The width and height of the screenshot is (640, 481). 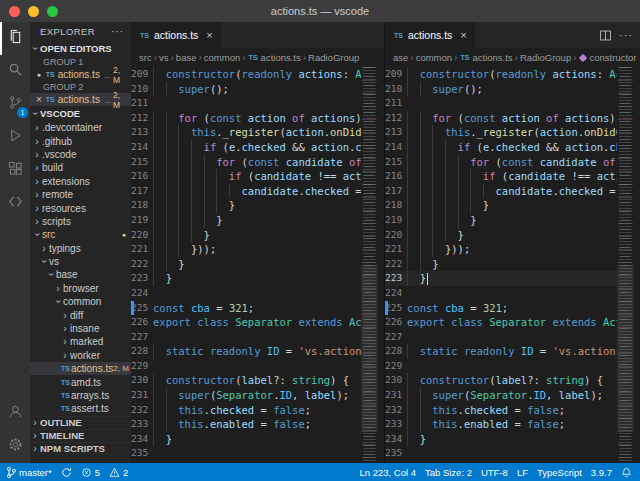 I want to click on code-line-229: 229, so click(x=246, y=366).